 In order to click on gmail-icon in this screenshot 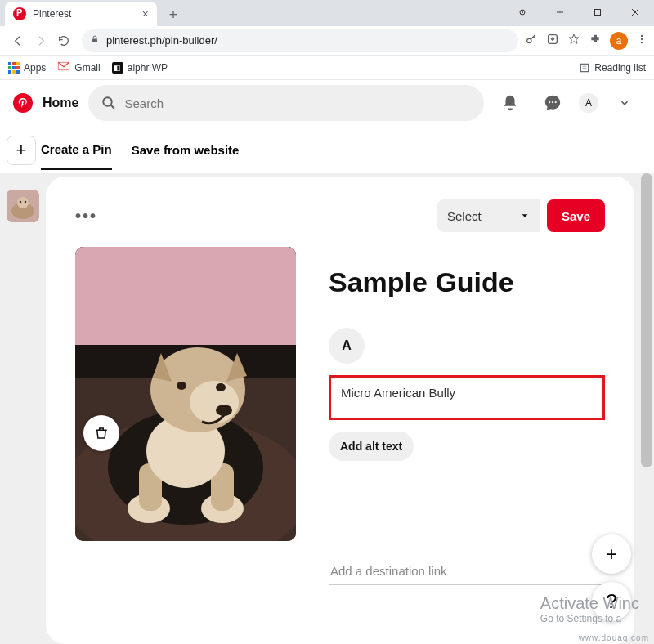, I will do `click(64, 67)`.